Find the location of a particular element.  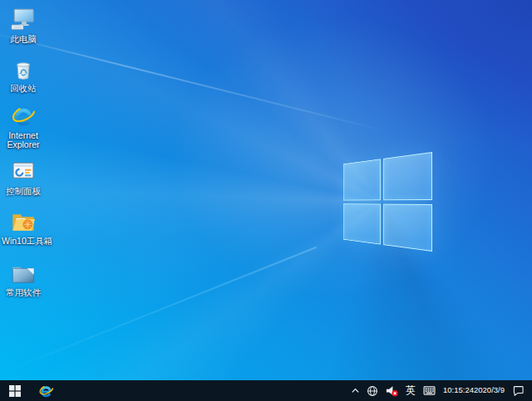

this-pc-icon is located at coordinates (23, 20).